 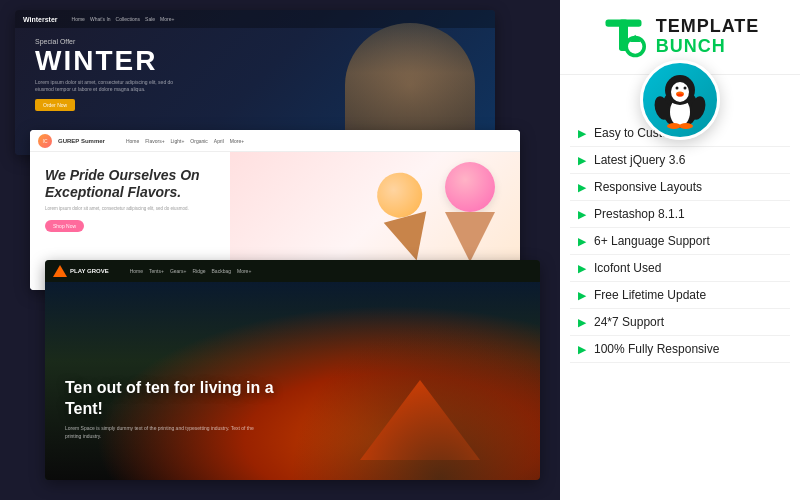 I want to click on winter-hero-content: Special Offer WINTER Lorem ipsum dolor s…, so click(x=255, y=74).